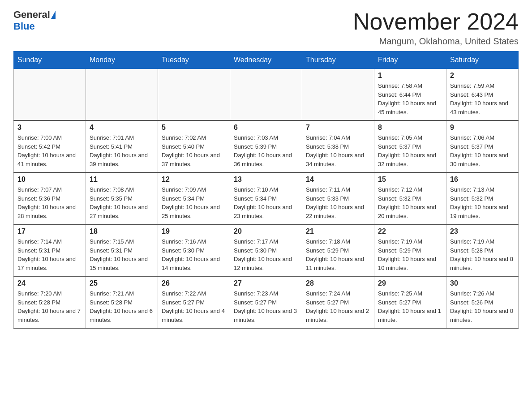 Image resolution: width=532 pixels, height=411 pixels. What do you see at coordinates (410, 203) in the screenshot?
I see `day-info: Sunrise: 7:12 AMSunset: 5:32 PMDaylight:…` at bounding box center [410, 203].